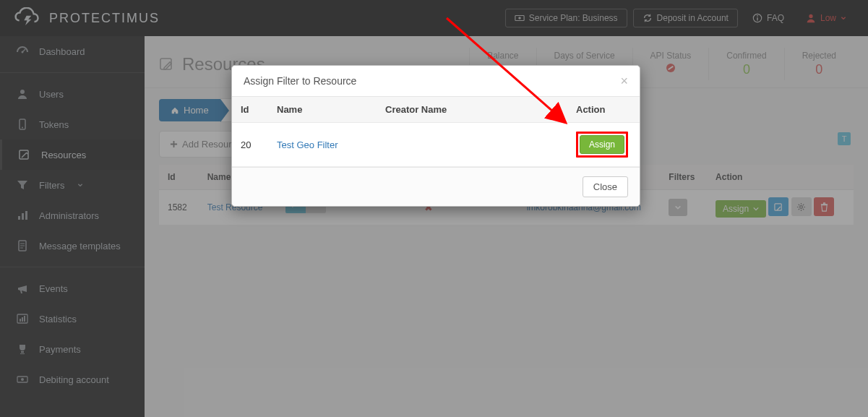 This screenshot has width=868, height=417. Describe the element at coordinates (322, 110) in the screenshot. I see `modal-col-name: Name` at that location.